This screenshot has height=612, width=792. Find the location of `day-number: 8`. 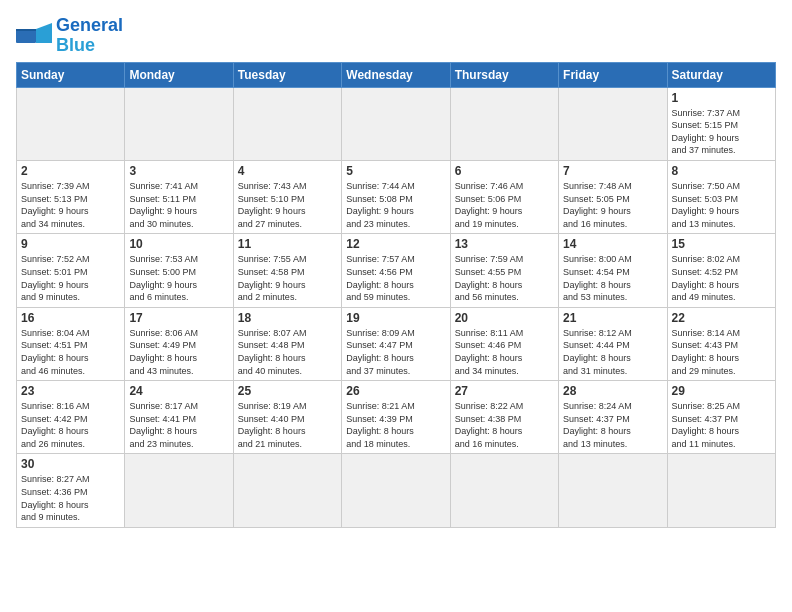

day-number: 8 is located at coordinates (722, 171).